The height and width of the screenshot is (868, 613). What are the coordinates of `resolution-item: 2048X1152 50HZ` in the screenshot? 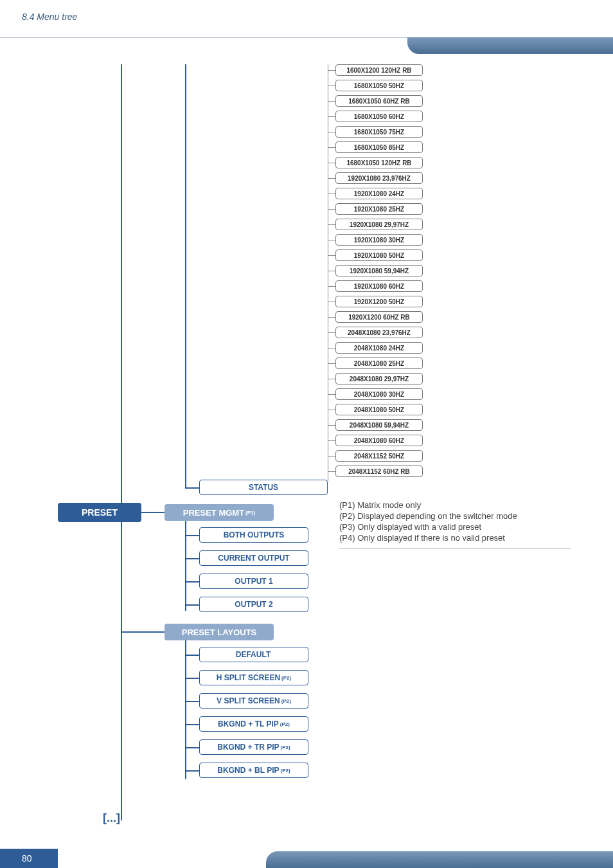 It's located at (379, 456).